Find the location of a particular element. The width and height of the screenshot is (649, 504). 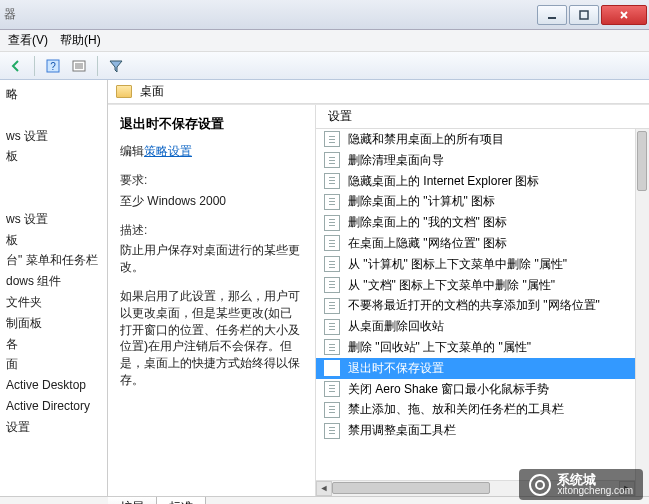

settings-row-label: 从桌面删除回收站 is located at coordinates (396, 326).